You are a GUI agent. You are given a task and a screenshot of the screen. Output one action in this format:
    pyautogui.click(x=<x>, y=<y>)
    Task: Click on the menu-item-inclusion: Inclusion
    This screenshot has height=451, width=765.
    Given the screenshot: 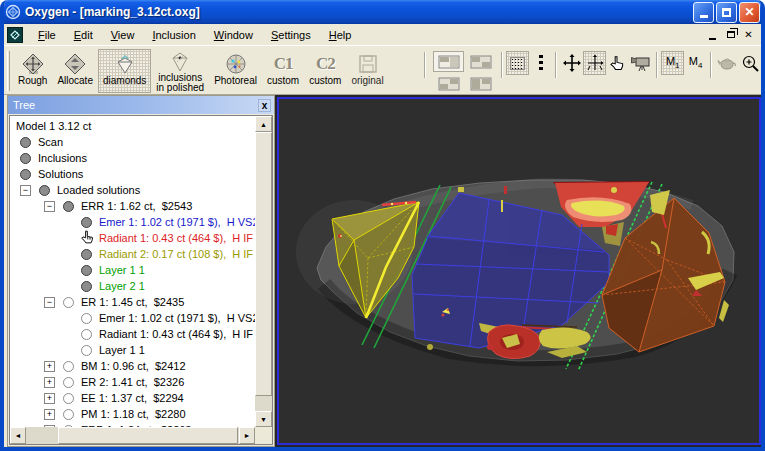 What is the action you would take?
    pyautogui.click(x=174, y=35)
    